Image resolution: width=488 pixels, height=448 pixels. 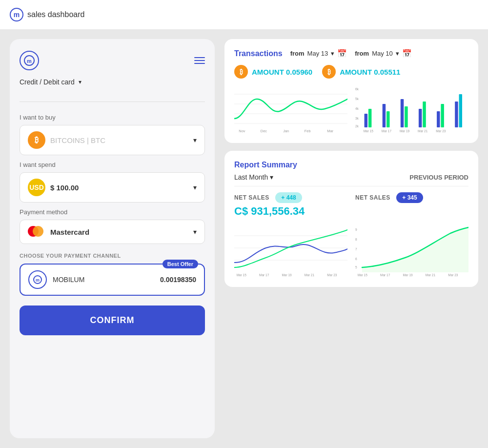 I want to click on report-chart-right: 9 8 7 6 5 Mar 15 Mar 17 Mar 19 Mar 21, so click(x=412, y=250).